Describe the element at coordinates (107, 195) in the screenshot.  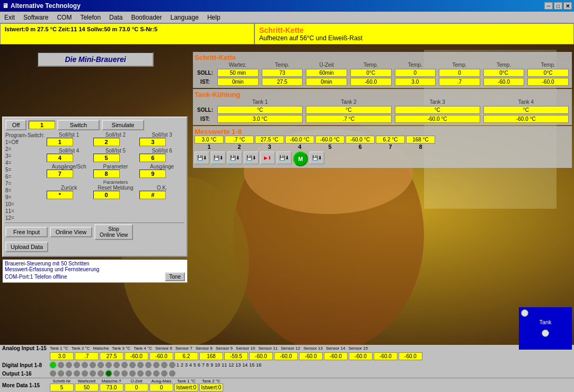
I see `btn-0: 0` at that location.